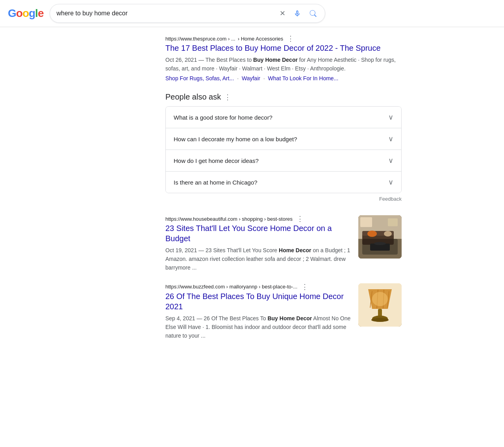  I want to click on result-snippet-hb: Oct 19, 2021 — 23 Sites That'll Let You …, so click(259, 259).